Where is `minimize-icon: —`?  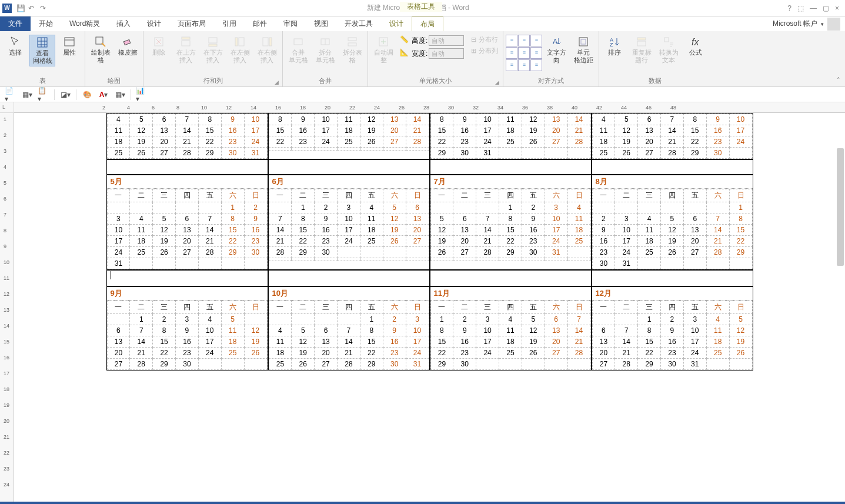
minimize-icon: — is located at coordinates (813, 8).